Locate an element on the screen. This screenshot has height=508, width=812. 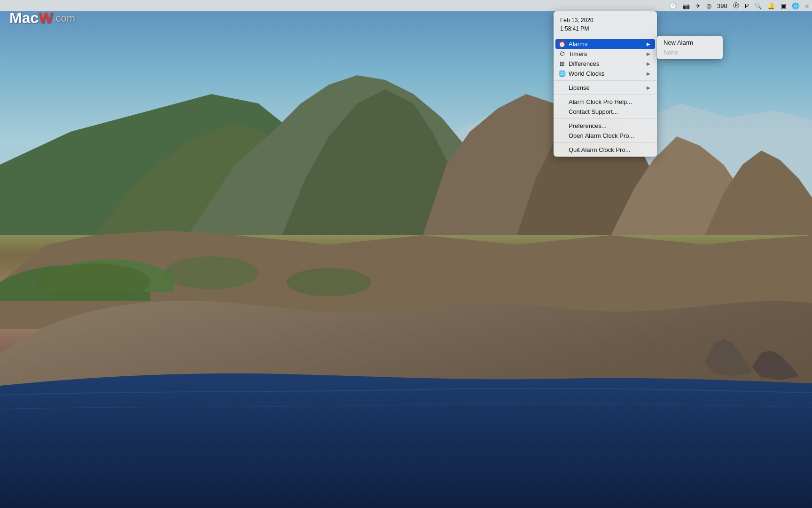
menu-item-help: Alarm Clock Pro Help... is located at coordinates (605, 102).